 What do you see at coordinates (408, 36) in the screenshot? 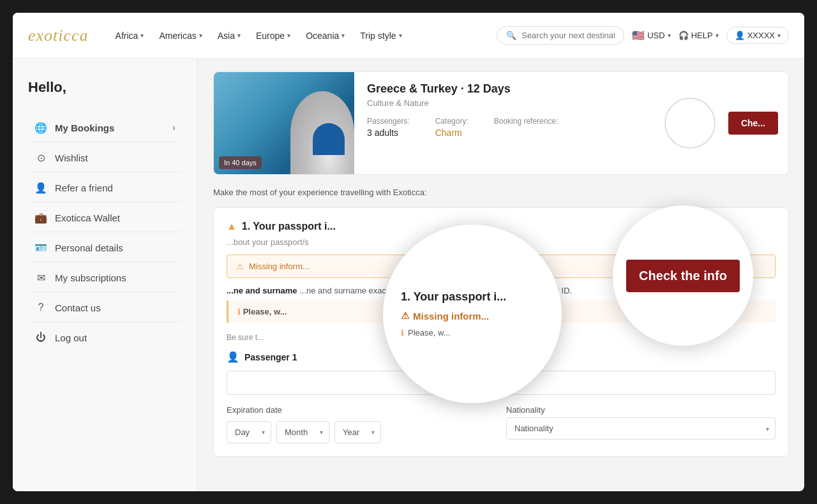
I see `header: exoticca Africa ▾ Americas ▾ Asia ▾ Euro…` at bounding box center [408, 36].